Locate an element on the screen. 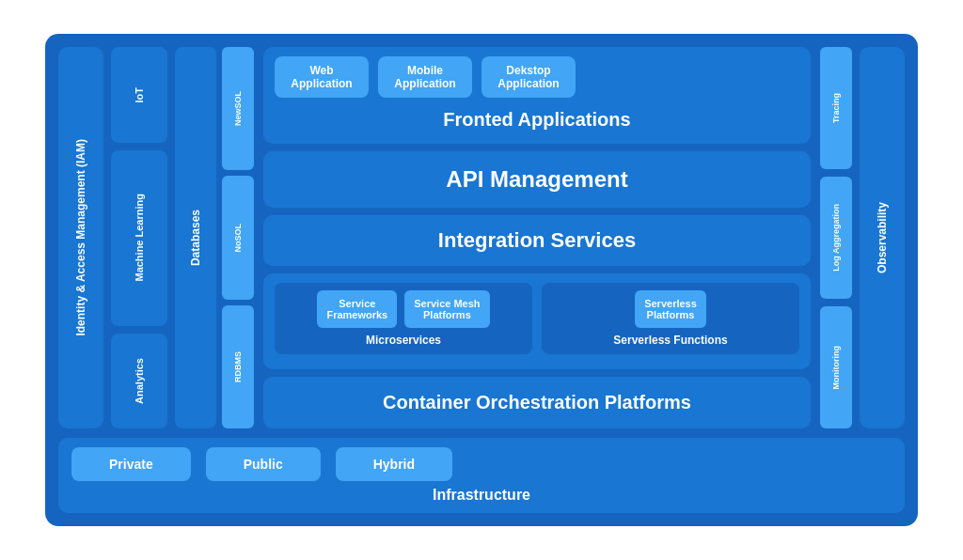 This screenshot has width=963, height=560. analytics-label: Analytics is located at coordinates (139, 381).